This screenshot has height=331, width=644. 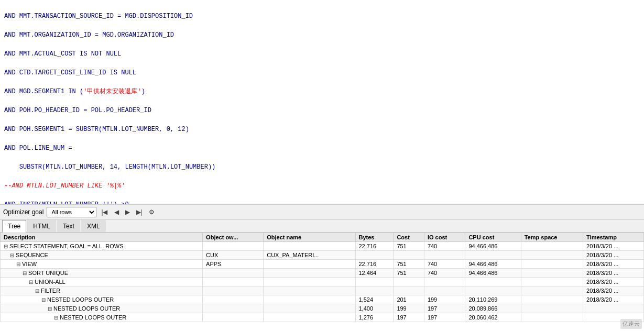 What do you see at coordinates (233, 256) in the screenshot?
I see `table-cell: CUX` at bounding box center [233, 256].